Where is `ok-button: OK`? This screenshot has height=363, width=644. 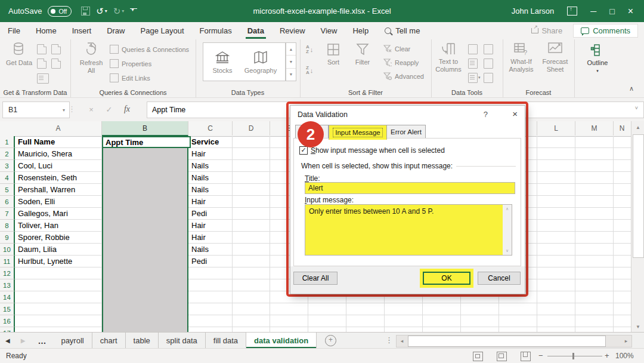
ok-button: OK is located at coordinates (447, 278).